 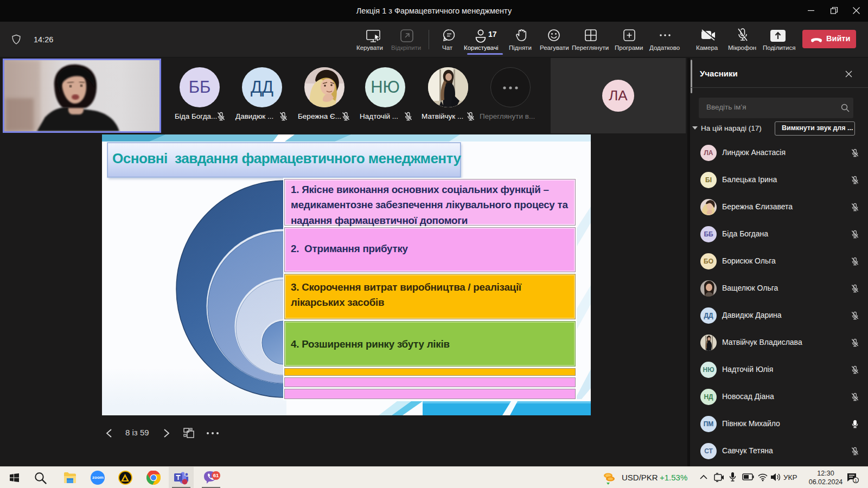 What do you see at coordinates (216, 475) in the screenshot?
I see `svg-text: 61` at bounding box center [216, 475].